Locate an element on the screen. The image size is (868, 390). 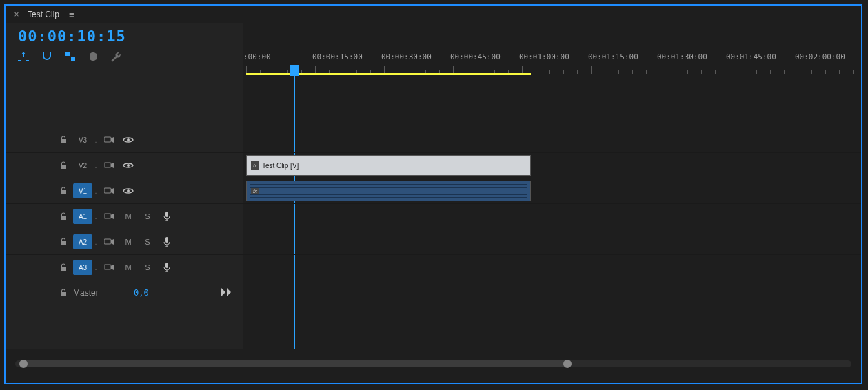
track-lane-v1: fxTest Clip [V] is located at coordinates (552, 165).